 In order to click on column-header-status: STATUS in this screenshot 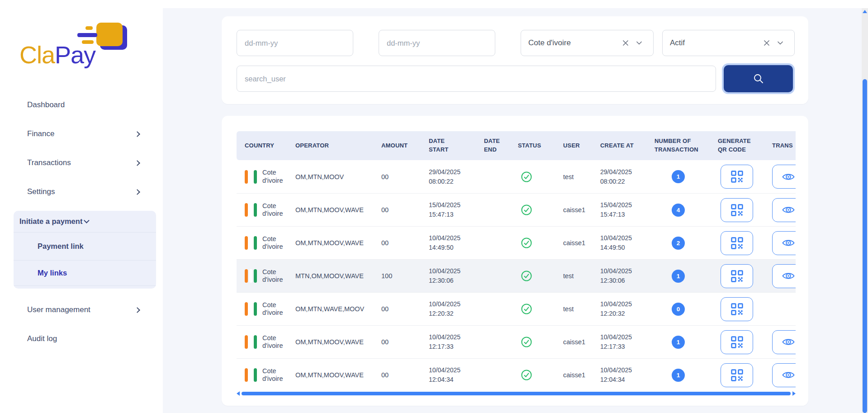, I will do `click(541, 146)`.